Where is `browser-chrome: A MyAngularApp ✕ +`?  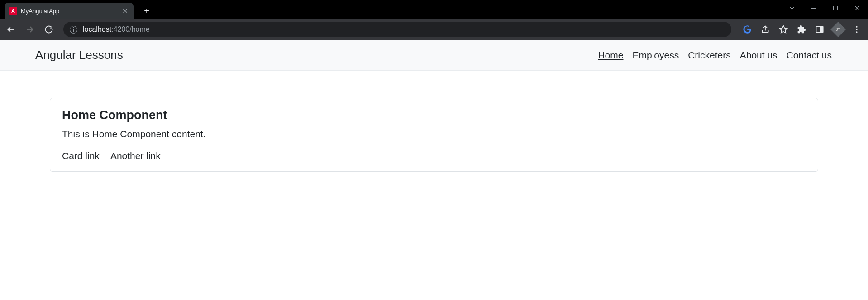
browser-chrome: A MyAngularApp ✕ + is located at coordinates (434, 20).